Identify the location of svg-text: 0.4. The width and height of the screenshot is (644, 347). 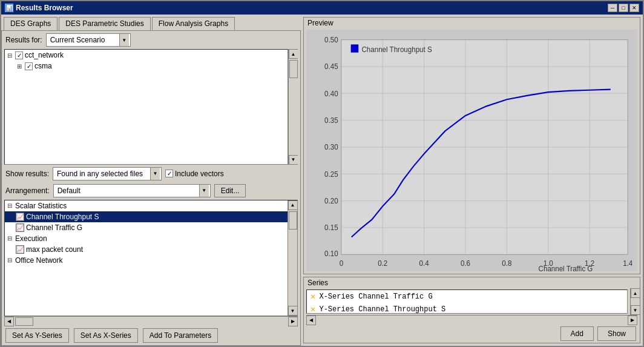
(424, 263).